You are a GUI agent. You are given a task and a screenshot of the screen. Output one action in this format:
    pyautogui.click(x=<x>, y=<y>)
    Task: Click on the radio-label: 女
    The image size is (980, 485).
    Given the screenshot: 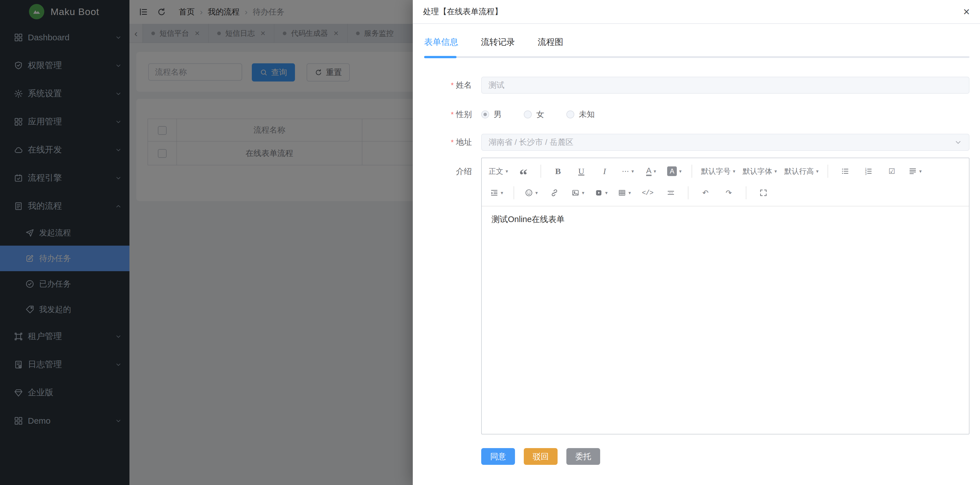 What is the action you would take?
    pyautogui.click(x=540, y=114)
    